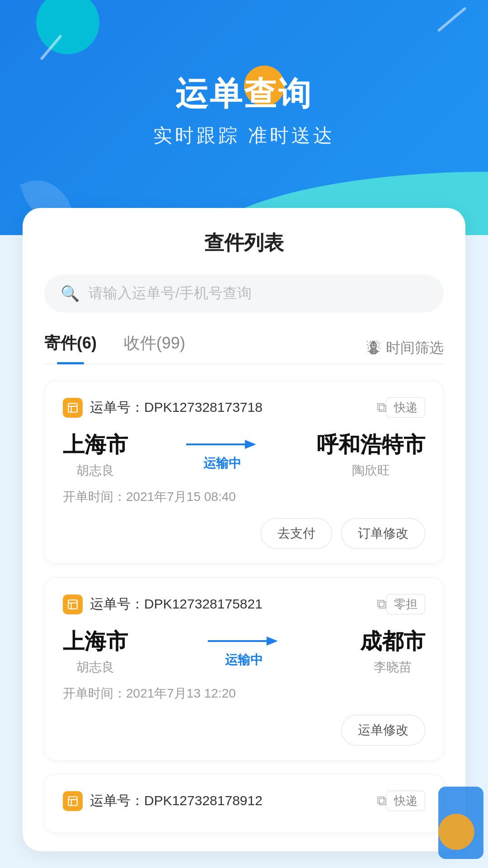 This screenshot has width=488, height=868. Describe the element at coordinates (170, 293) in the screenshot. I see `search-placeholder: 请输入运单号/手机号查询` at that location.